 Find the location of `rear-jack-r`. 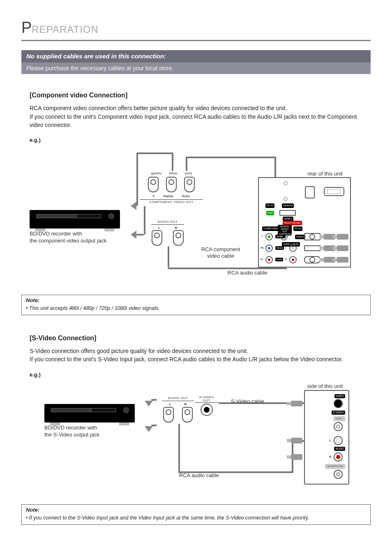

rear-jack-r is located at coordinates (293, 260).